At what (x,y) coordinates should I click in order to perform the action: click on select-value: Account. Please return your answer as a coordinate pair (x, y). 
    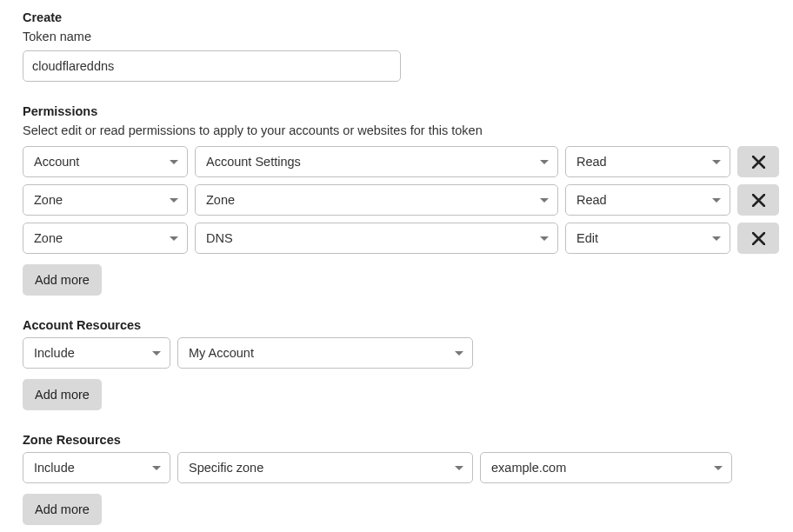
    Looking at the image, I should click on (57, 162).